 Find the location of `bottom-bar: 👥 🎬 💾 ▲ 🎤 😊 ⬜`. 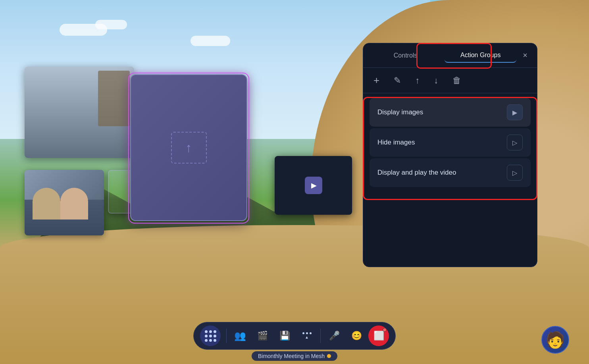

bottom-bar: 👥 🎬 💾 ▲ 🎤 😊 ⬜ is located at coordinates (294, 336).